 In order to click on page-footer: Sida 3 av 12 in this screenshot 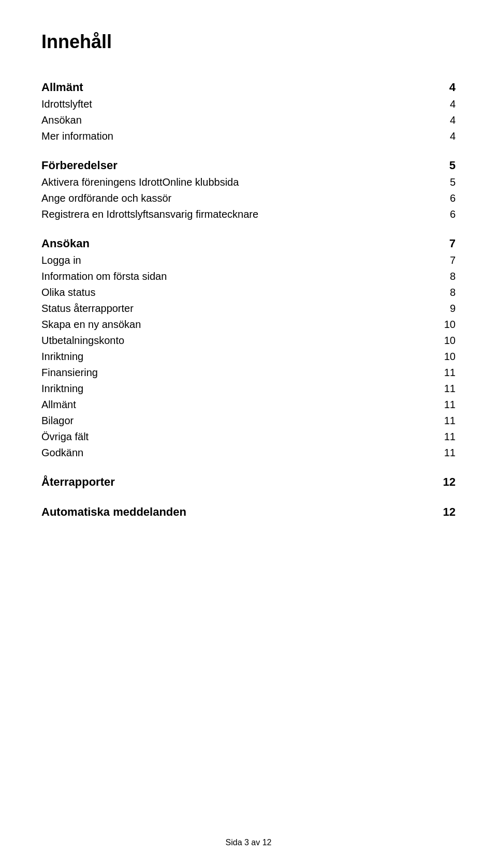, I will do `click(248, 843)`.